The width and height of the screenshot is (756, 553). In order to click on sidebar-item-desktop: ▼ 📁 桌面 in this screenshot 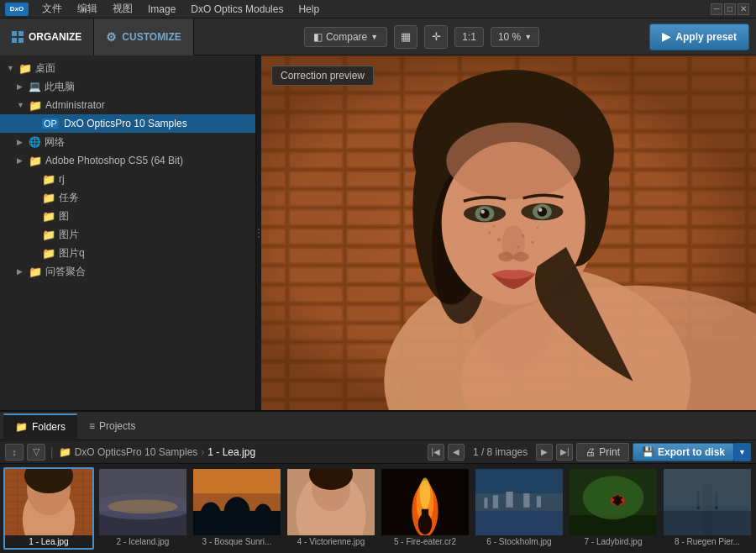, I will do `click(128, 68)`.